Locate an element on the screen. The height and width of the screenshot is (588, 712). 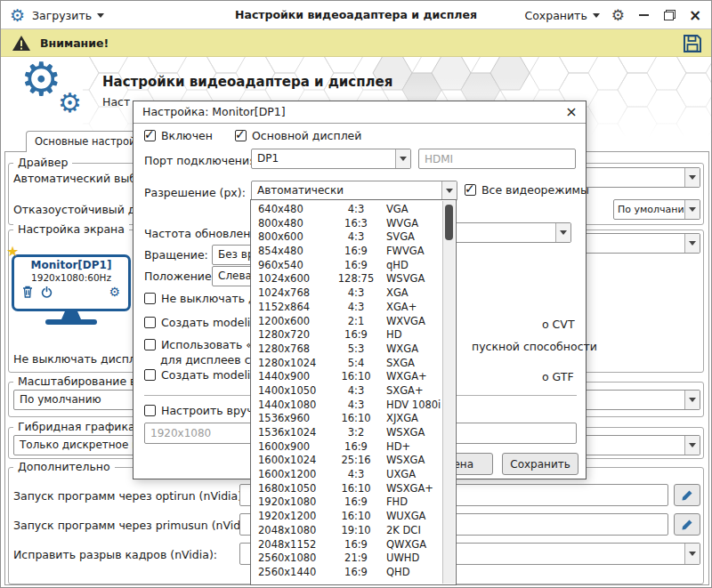
aspect-ratio: 16:3 is located at coordinates (356, 224).